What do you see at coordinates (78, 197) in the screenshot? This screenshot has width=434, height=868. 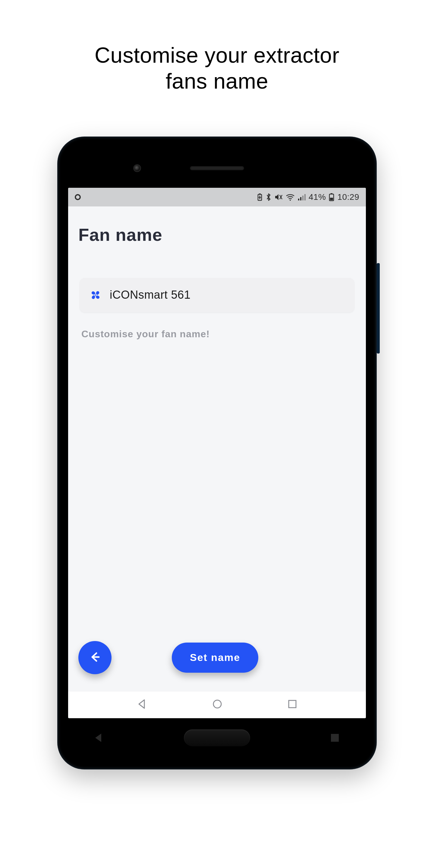 I see `status-left` at bounding box center [78, 197].